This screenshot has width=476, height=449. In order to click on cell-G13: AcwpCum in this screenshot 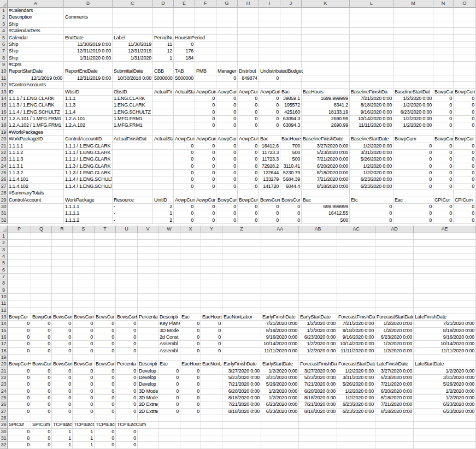, I will do `click(227, 92)`.